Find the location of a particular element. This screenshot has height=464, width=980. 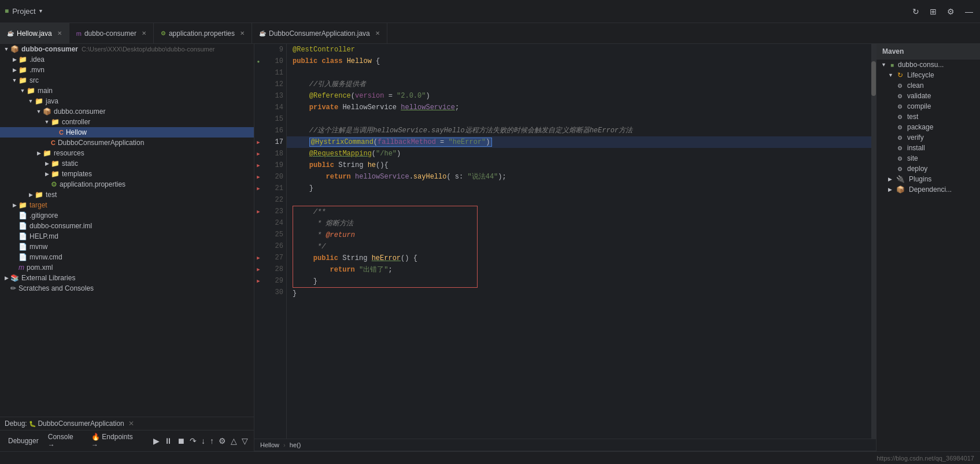

tree-label: .mvn is located at coordinates (37, 70).